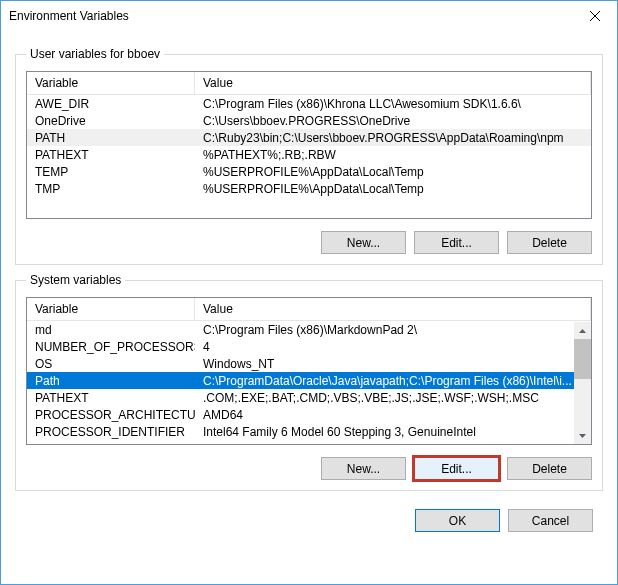  Describe the element at coordinates (309, 138) in the screenshot. I see `table-row: PATHC:\Ruby23\bin;C:\Users\bboev.PROGRES…` at that location.